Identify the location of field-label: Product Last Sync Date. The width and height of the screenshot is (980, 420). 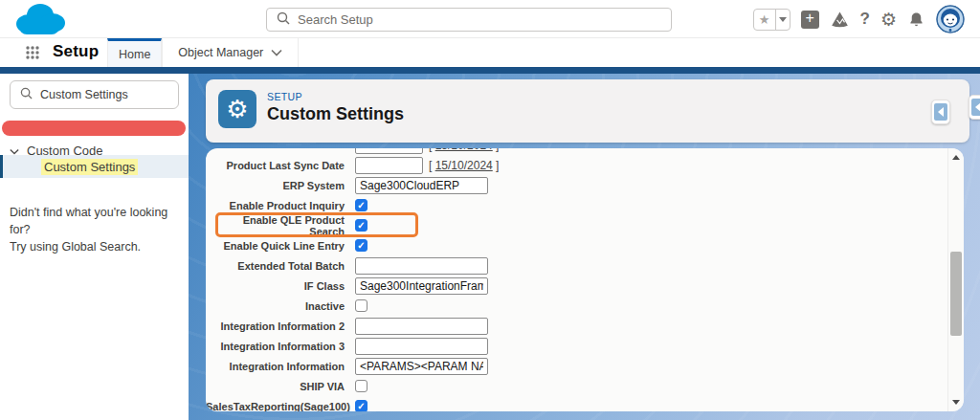
(276, 166).